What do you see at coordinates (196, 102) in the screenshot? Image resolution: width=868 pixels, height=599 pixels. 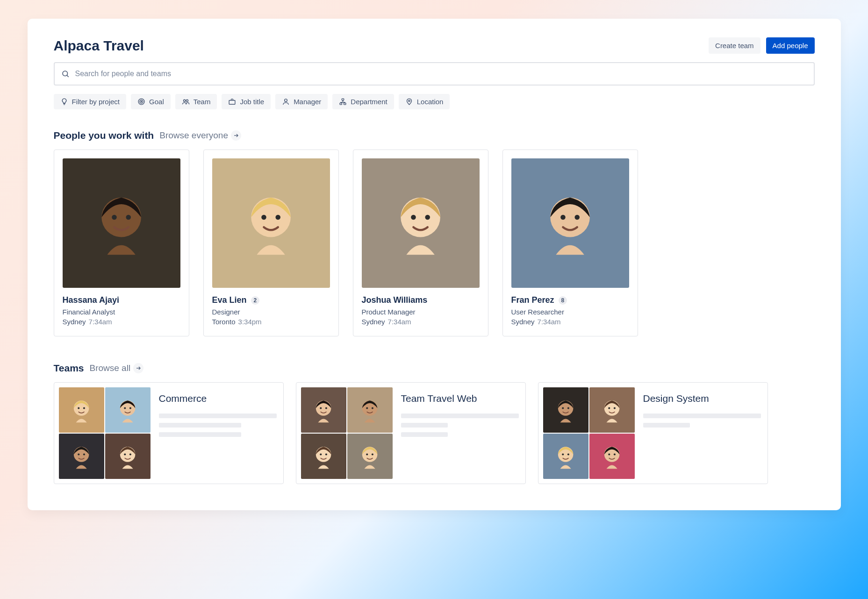 I see `filter-chip-team: Team` at bounding box center [196, 102].